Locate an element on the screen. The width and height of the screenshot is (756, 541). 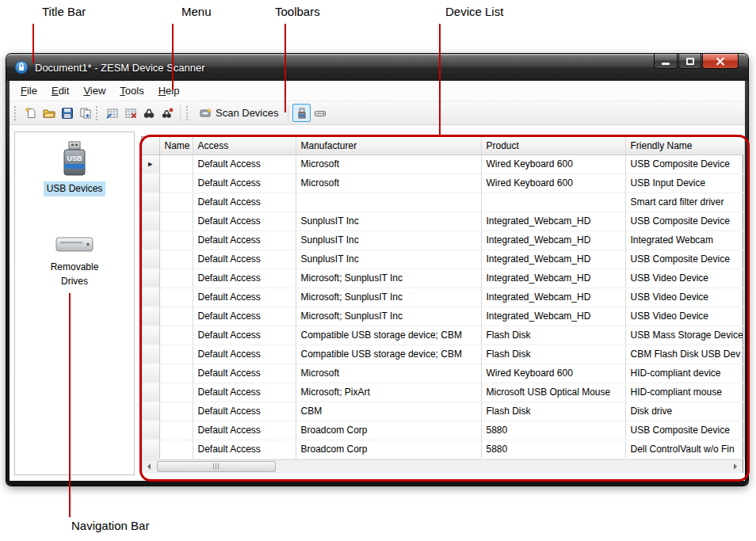
usb-devices-view-toggle is located at coordinates (301, 112).